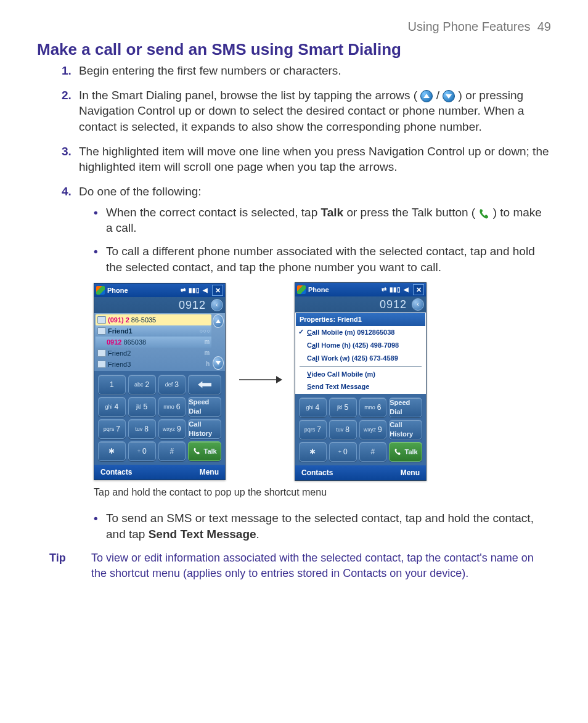 The image size is (588, 723). Describe the element at coordinates (361, 345) in the screenshot. I see `menu-item-call-home: Call Home (h) (425) 498-7098` at that location.